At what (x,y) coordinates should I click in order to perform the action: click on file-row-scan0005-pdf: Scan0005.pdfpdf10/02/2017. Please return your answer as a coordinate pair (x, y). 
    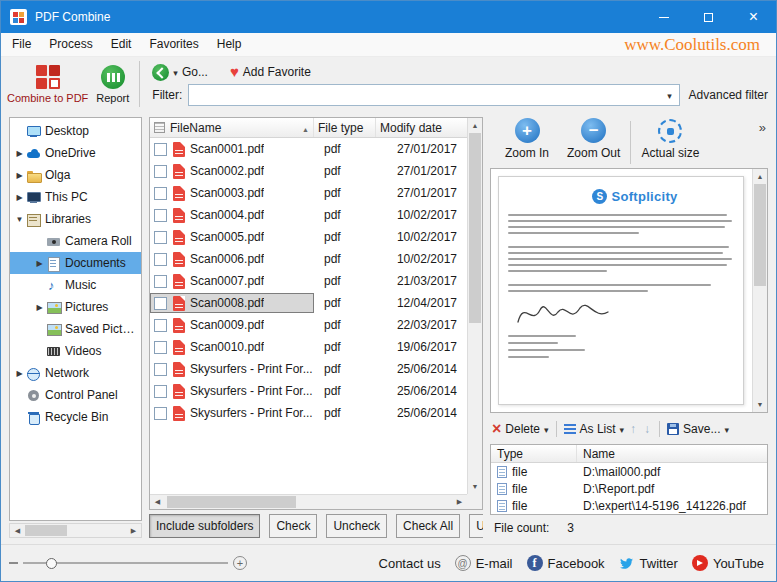
    Looking at the image, I should click on (308, 237).